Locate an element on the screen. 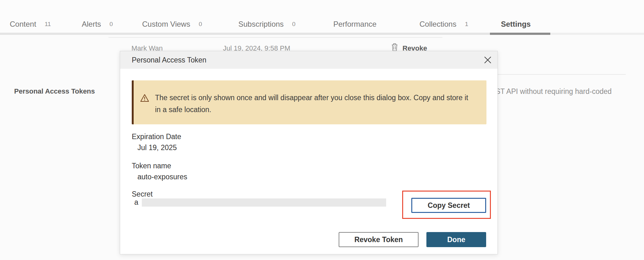 This screenshot has width=644, height=260. trash-icon is located at coordinates (395, 47).